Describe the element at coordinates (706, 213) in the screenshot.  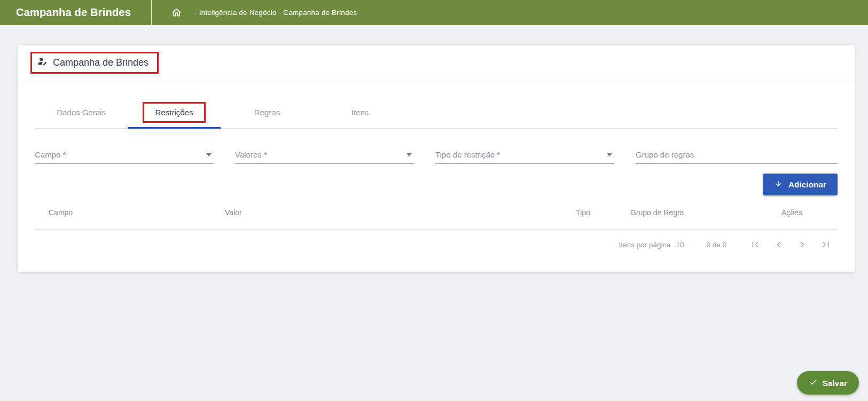
I see `column-header-grupo-de-regra: Grupo de Regra` at that location.